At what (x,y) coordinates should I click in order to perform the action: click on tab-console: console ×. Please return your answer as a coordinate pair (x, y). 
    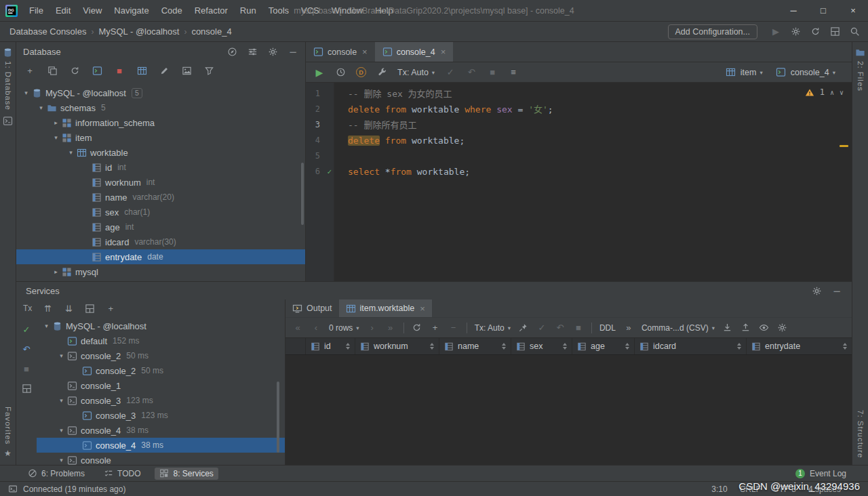
    Looking at the image, I should click on (340, 51).